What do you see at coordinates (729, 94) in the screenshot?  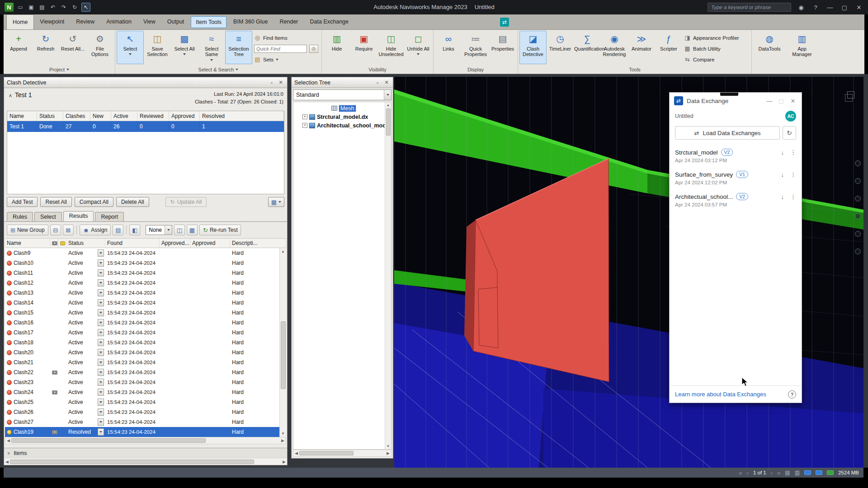 I see `drag-handle` at bounding box center [729, 94].